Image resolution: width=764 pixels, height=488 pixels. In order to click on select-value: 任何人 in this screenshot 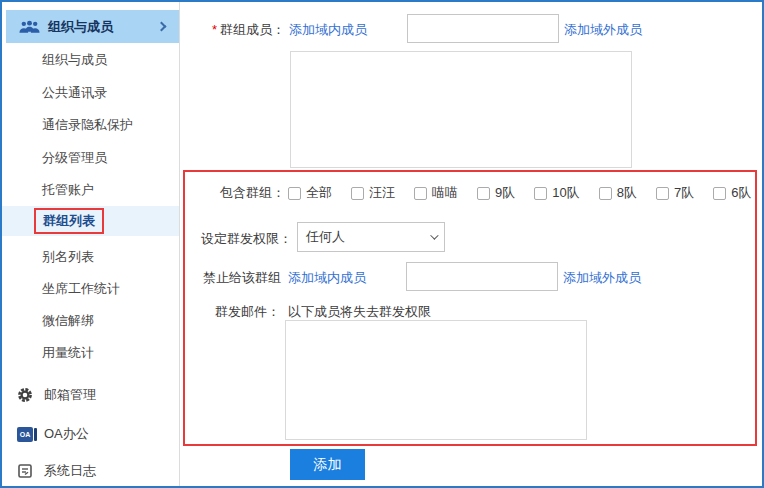, I will do `click(326, 237)`.